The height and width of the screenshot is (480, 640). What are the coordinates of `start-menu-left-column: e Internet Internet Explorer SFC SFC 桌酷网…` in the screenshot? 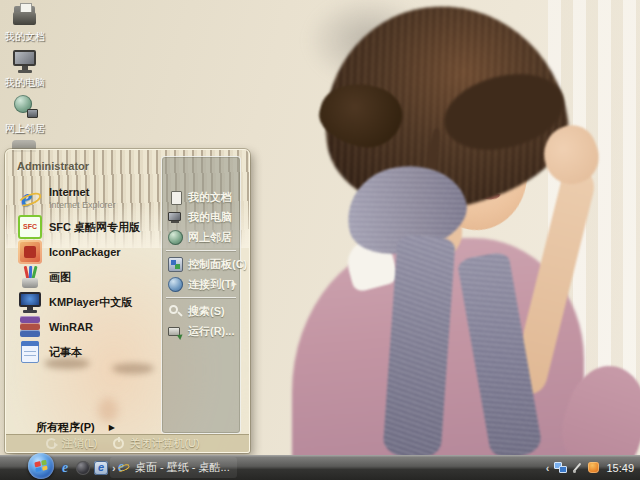 It's located at (87, 274).